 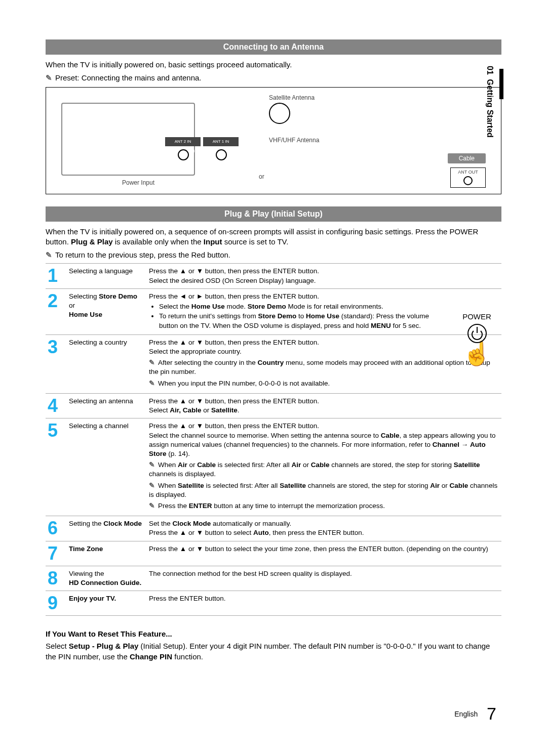 I want to click on step-row-4: 4 Selecting an antenna Press the ▲ or ▼ …, so click(x=274, y=406).